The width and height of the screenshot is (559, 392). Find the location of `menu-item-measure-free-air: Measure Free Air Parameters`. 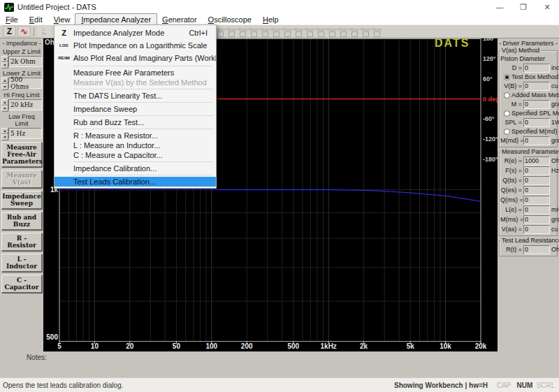

menu-item-measure-free-air: Measure Free Air Parameters is located at coordinates (136, 73).